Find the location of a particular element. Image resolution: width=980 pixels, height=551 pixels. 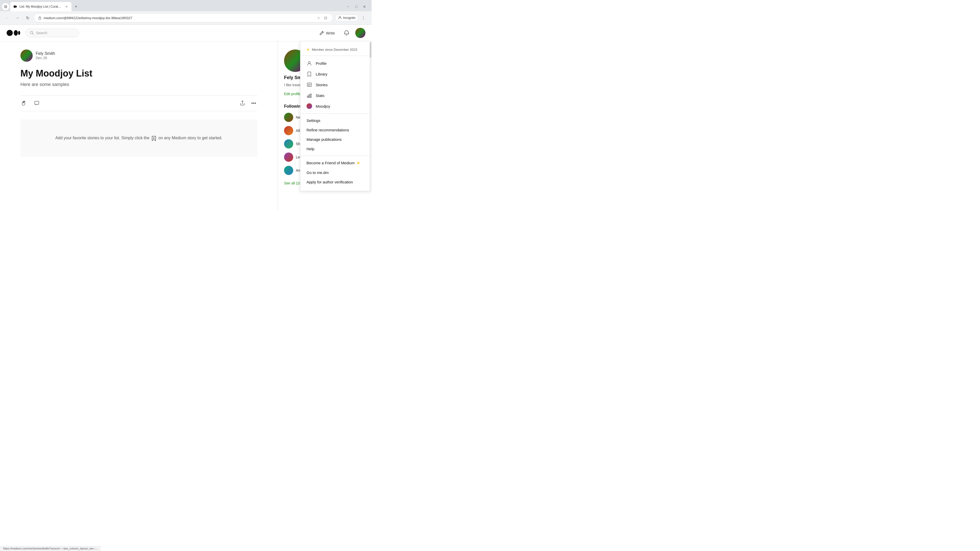

medium-logo-svg is located at coordinates (13, 33).